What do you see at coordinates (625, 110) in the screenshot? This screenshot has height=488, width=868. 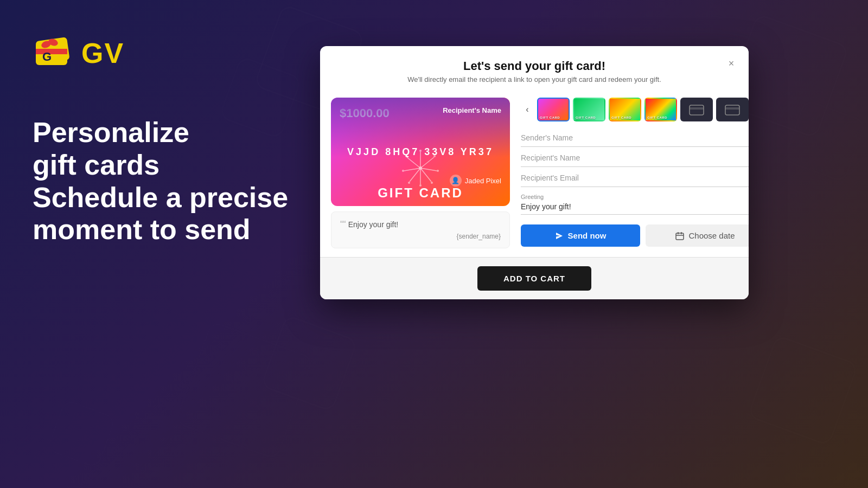 I see `thumbnail-3: GIFT CARD` at bounding box center [625, 110].